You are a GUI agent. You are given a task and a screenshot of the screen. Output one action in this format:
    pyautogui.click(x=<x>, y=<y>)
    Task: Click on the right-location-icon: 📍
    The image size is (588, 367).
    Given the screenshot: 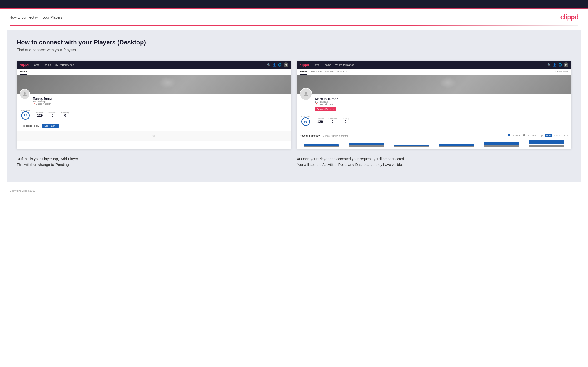 What is the action you would take?
    pyautogui.click(x=316, y=104)
    